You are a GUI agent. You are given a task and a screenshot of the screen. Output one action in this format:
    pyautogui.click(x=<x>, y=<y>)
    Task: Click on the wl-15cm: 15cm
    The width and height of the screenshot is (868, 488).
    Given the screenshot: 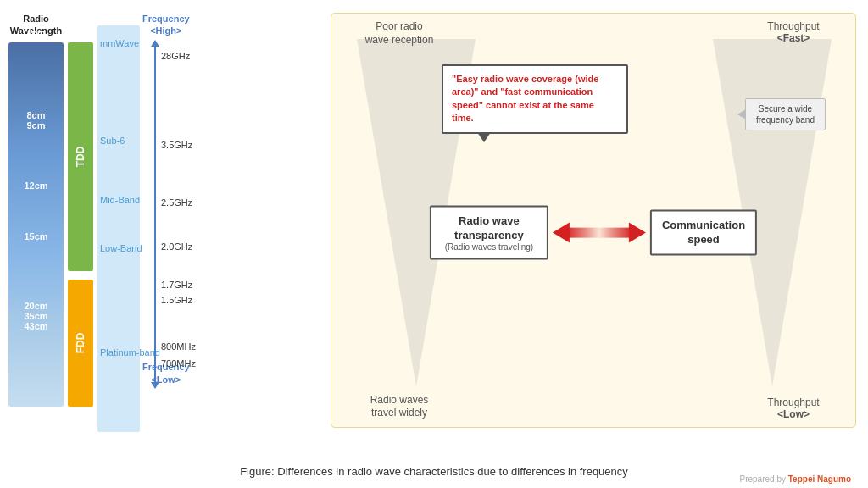 What is the action you would take?
    pyautogui.click(x=36, y=236)
    